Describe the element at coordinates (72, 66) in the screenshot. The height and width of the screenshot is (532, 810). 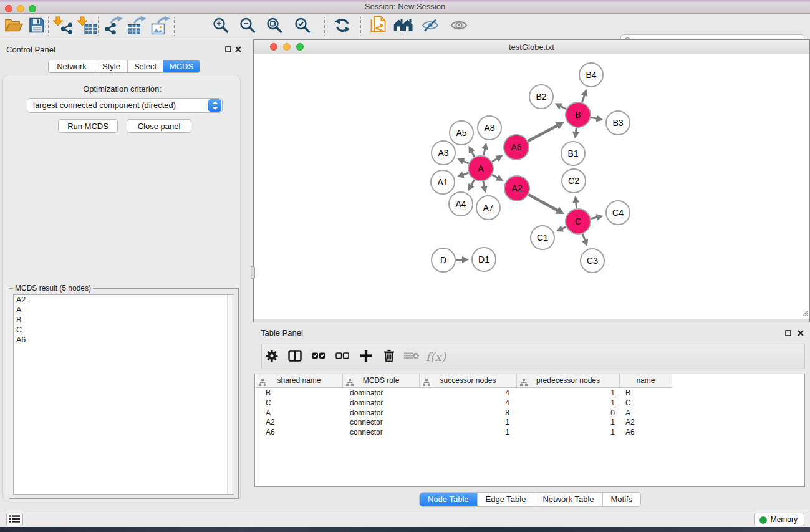
I see `tab-network: Network` at that location.